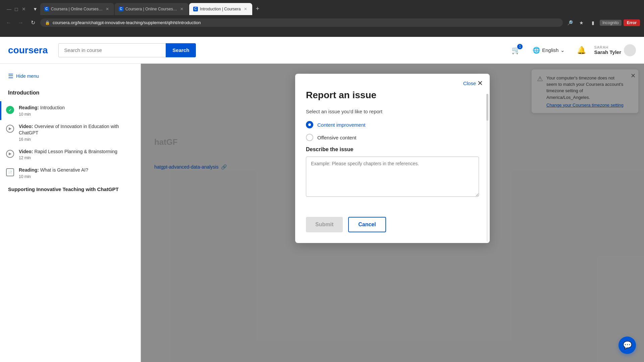 This screenshot has width=644, height=362. Describe the element at coordinates (76, 173) in the screenshot. I see `sidebar-item-content: Reading: What is Generative AI? 10 min` at that location.